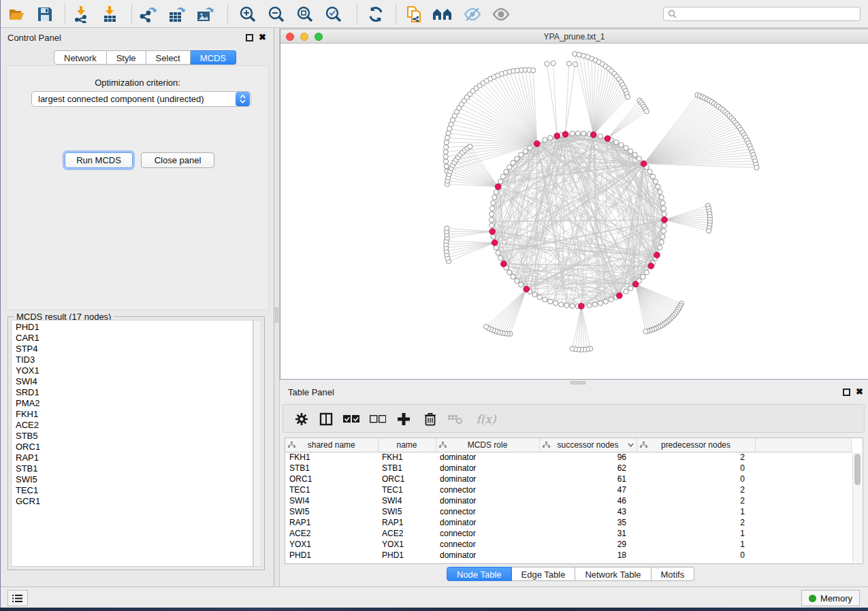  I want to click on table-row: TEC1TEC1connector472, so click(568, 490).